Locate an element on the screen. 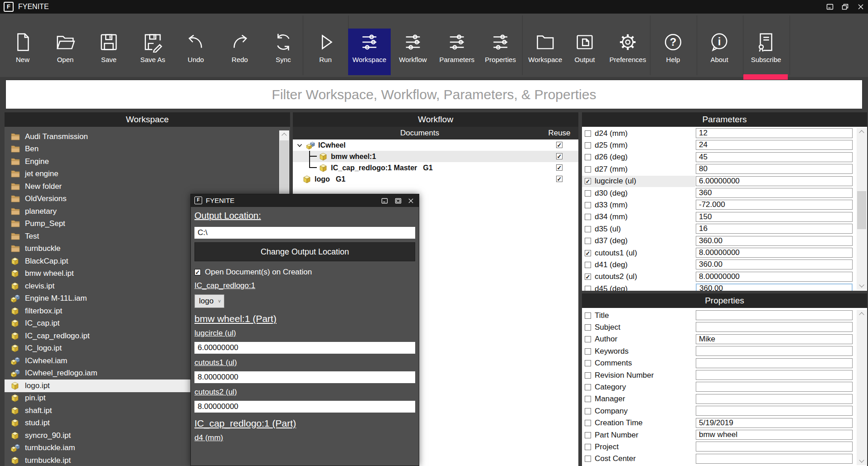 Image resolution: width=868 pixels, height=466 pixels. restore-icon is located at coordinates (845, 7).